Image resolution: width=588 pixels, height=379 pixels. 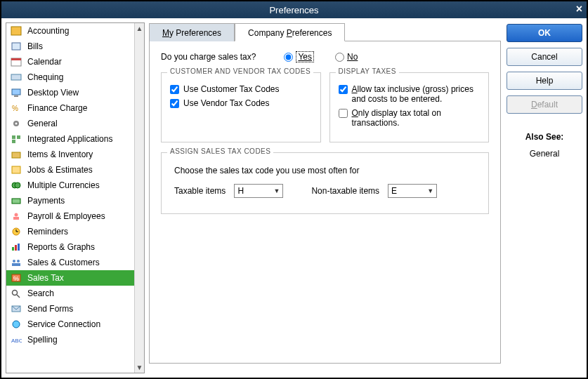 I want to click on payments-icon, so click(x=16, y=201).